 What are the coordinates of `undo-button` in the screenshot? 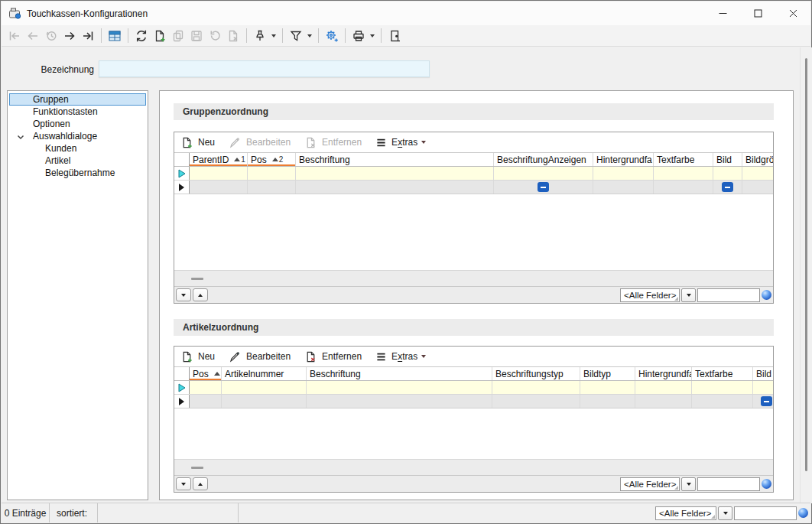 It's located at (215, 36).